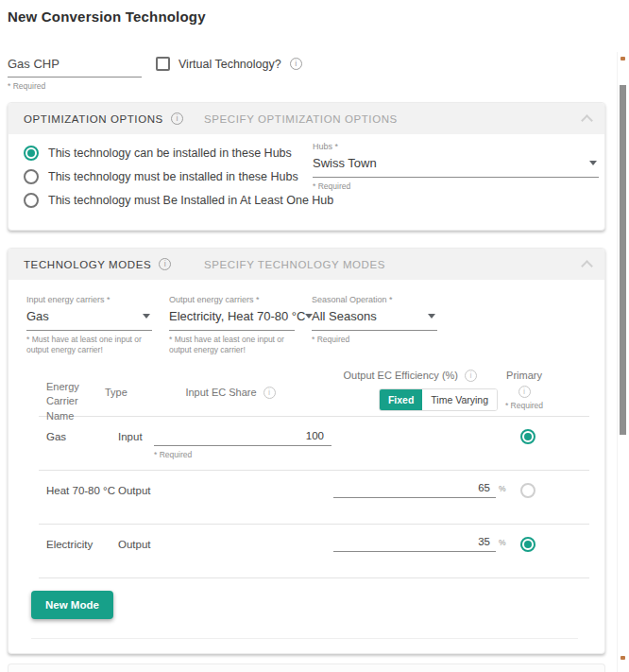  What do you see at coordinates (78, 429) in the screenshot?
I see `carrier-name: Gas` at bounding box center [78, 429].